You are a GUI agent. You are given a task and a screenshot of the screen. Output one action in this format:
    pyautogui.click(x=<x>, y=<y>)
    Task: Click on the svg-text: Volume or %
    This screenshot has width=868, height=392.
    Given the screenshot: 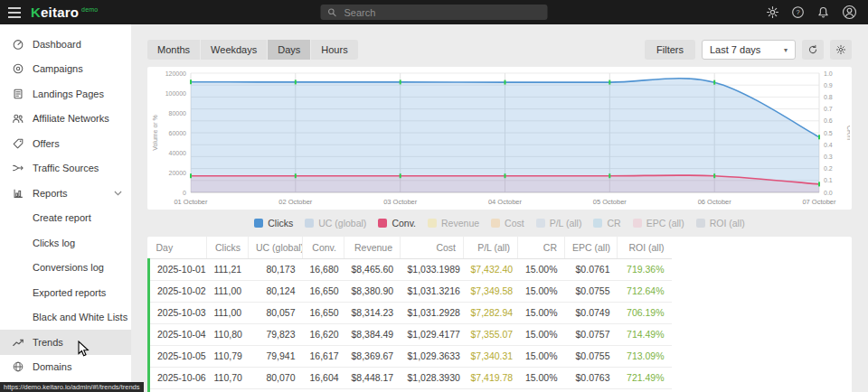 What is the action you would take?
    pyautogui.click(x=156, y=133)
    